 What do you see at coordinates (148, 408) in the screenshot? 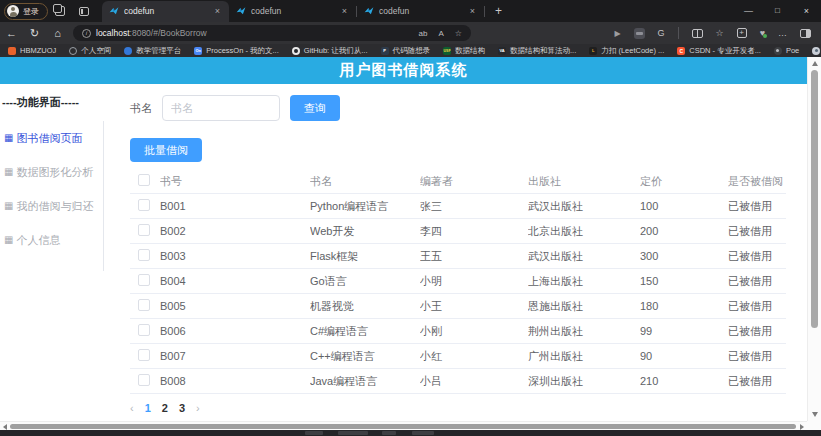
I see `page-number-1: 1` at bounding box center [148, 408].